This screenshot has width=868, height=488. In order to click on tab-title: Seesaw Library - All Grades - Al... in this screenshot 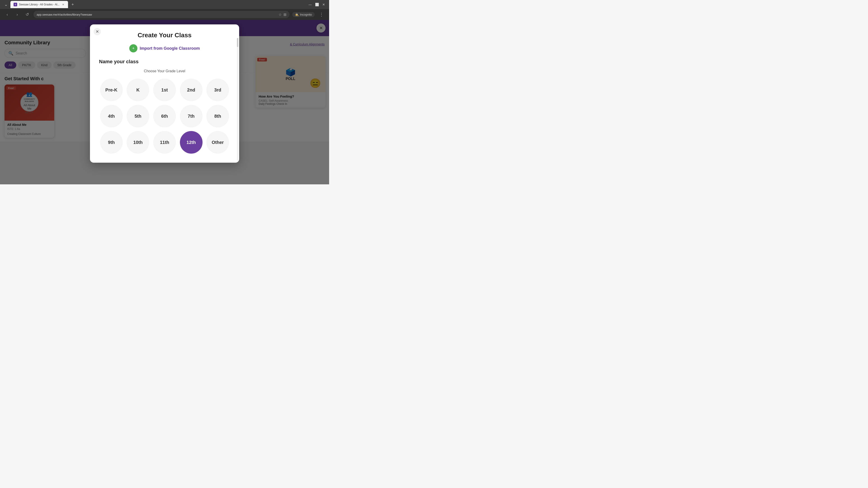, I will do `click(39, 5)`.